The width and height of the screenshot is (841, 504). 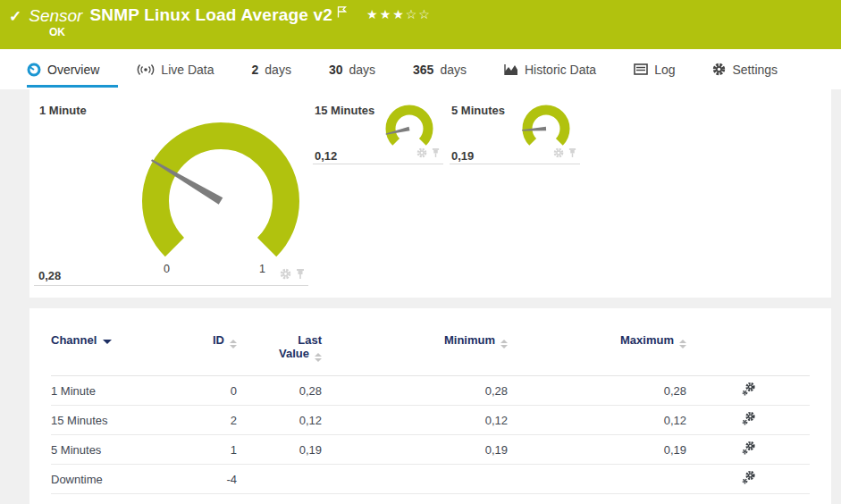 What do you see at coordinates (279, 351) in the screenshot?
I see `column-header-last-value: Last Value` at bounding box center [279, 351].